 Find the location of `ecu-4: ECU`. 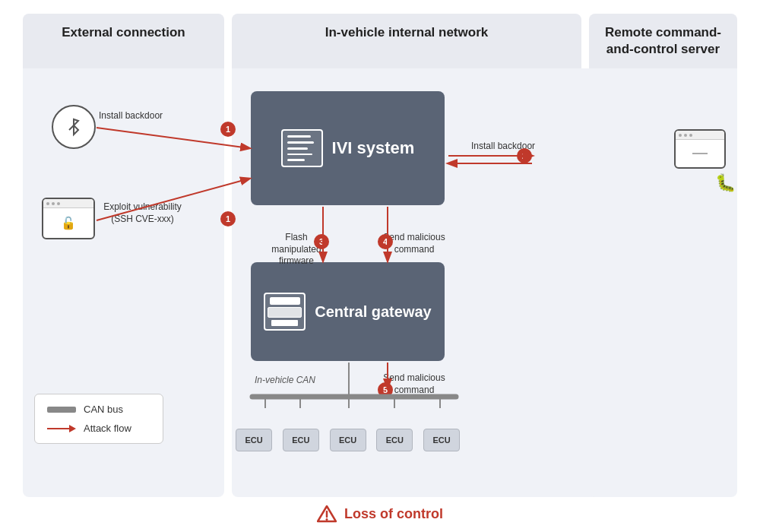

ecu-4: ECU is located at coordinates (394, 440).